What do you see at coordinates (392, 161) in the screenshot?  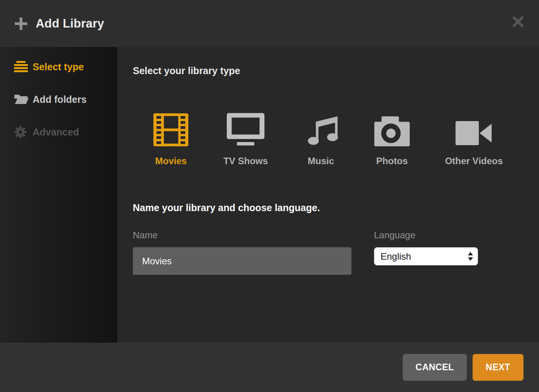 I see `library-type-label: Photos` at bounding box center [392, 161].